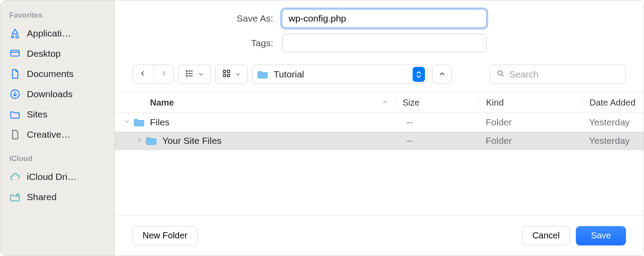 This screenshot has width=644, height=256. I want to click on cloud-icon, so click(15, 177).